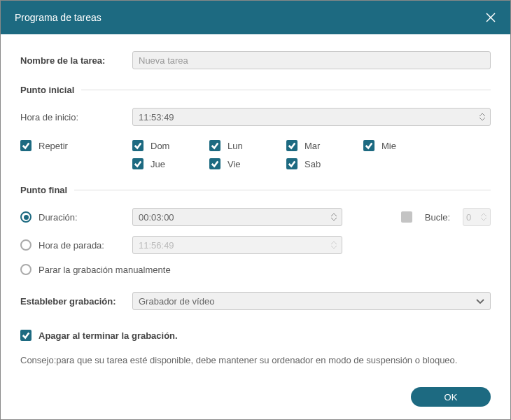 Image resolution: width=511 pixels, height=420 pixels. Describe the element at coordinates (255, 18) in the screenshot. I see `titlebar: Programa de tareas` at that location.